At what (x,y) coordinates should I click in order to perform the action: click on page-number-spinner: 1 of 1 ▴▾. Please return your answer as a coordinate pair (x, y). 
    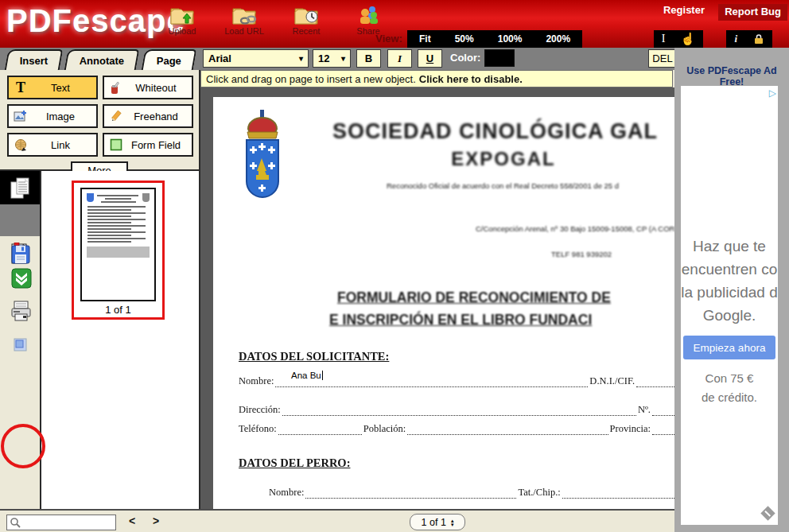
    Looking at the image, I should click on (437, 522).